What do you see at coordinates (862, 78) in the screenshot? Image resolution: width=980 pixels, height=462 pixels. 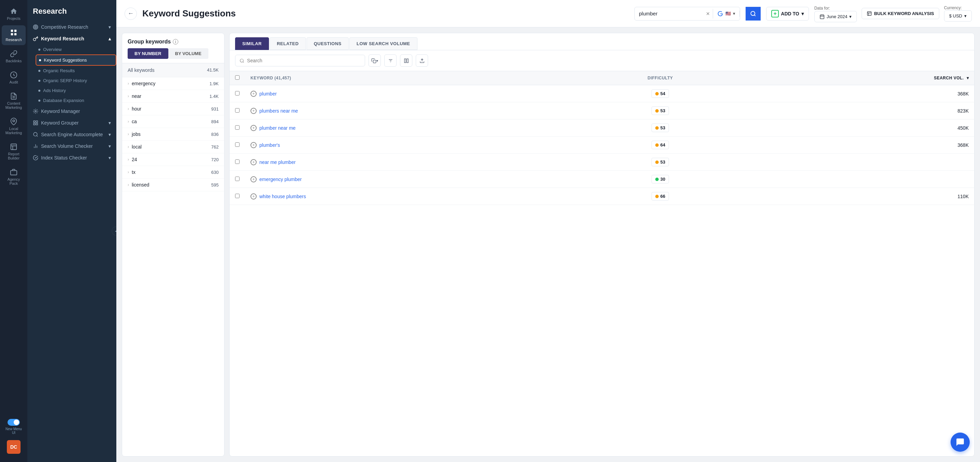 I see `col-search-vol: SEARCH VOL. ▾` at bounding box center [862, 78].